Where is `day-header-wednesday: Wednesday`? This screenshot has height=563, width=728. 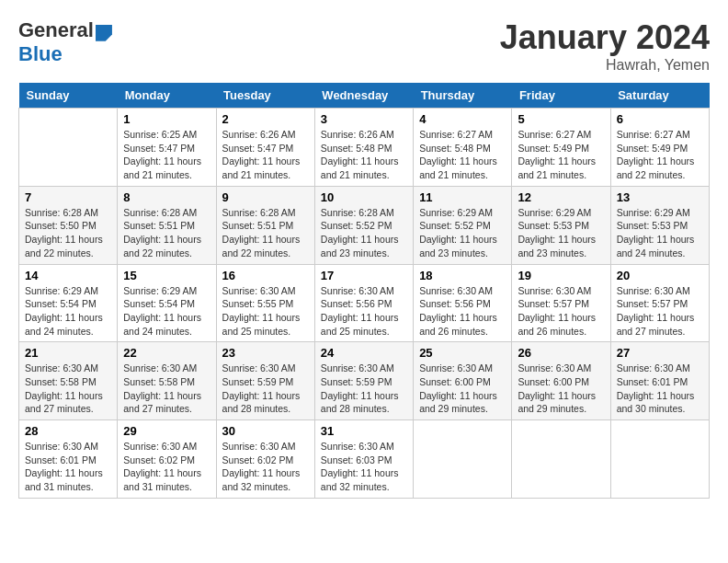 day-header-wednesday: Wednesday is located at coordinates (364, 96).